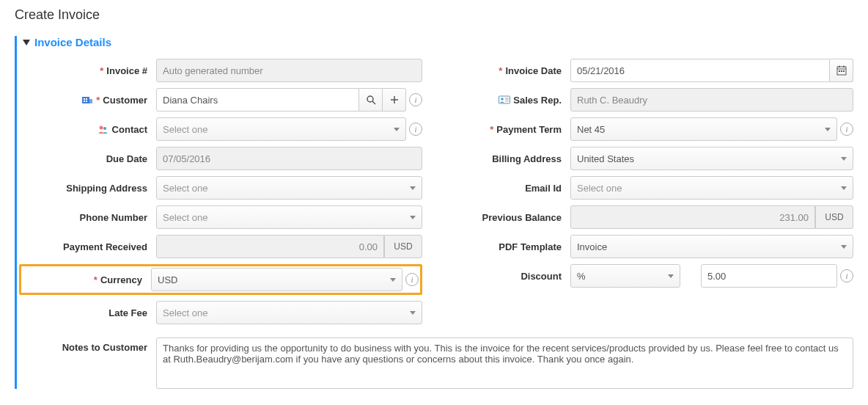 The image size is (868, 405). I want to click on discount-value-input, so click(769, 276).